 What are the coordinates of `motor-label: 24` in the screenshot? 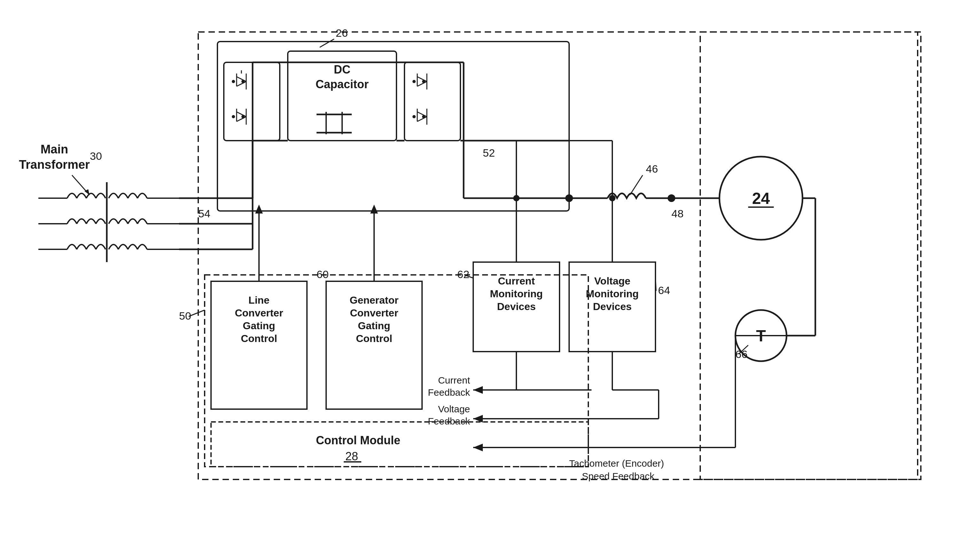 It's located at (761, 198).